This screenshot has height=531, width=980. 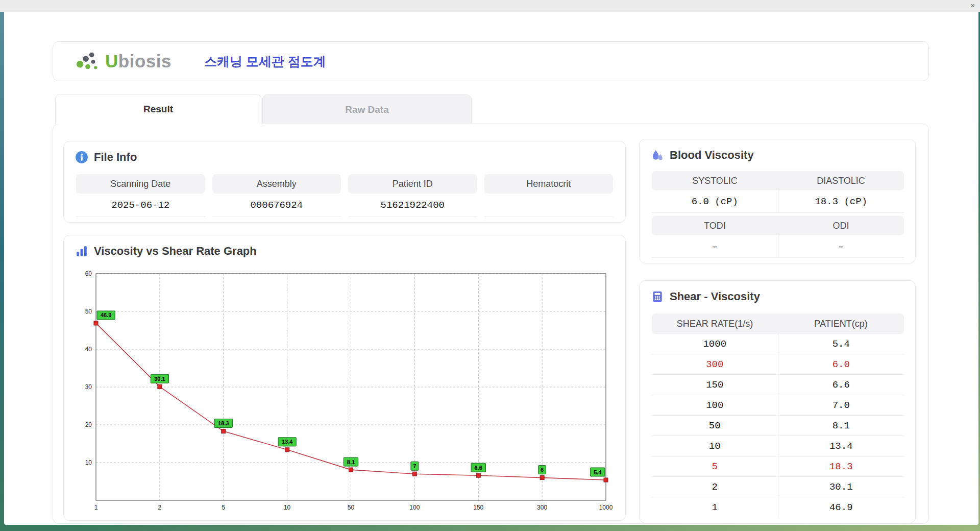 What do you see at coordinates (712, 155) in the screenshot?
I see `section-title-text: Blood Viscosity` at bounding box center [712, 155].